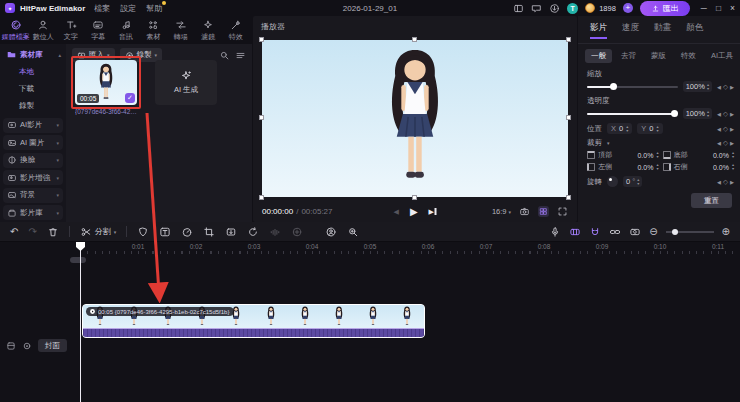 The width and height of the screenshot is (740, 402). I want to click on sidebar-item-recordings: 錄製, so click(33, 106).